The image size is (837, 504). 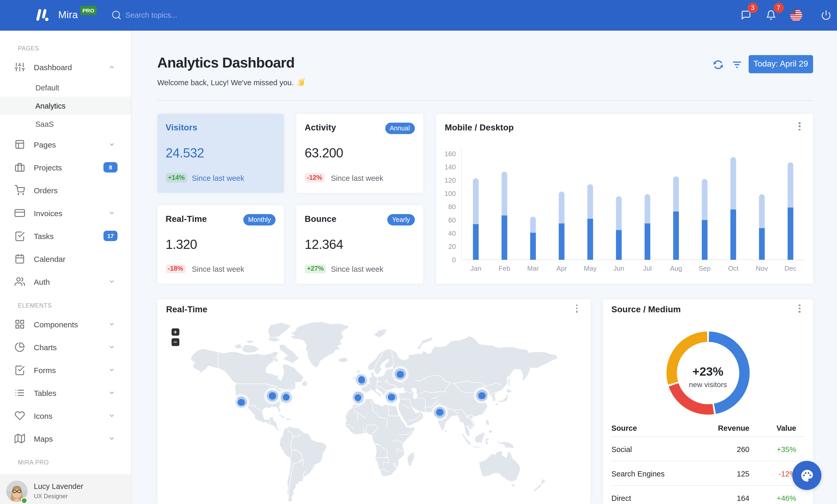 What do you see at coordinates (533, 246) in the screenshot?
I see `bar-mobile-Mar` at bounding box center [533, 246].